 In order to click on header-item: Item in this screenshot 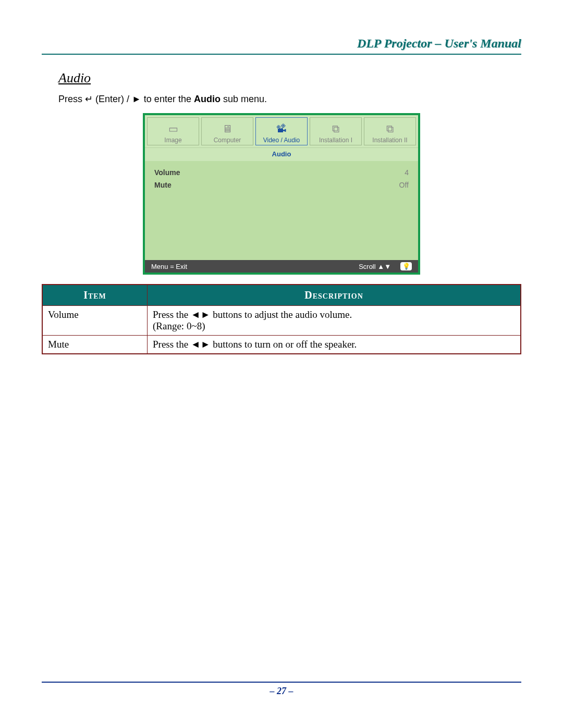, I will do `click(95, 295)`.